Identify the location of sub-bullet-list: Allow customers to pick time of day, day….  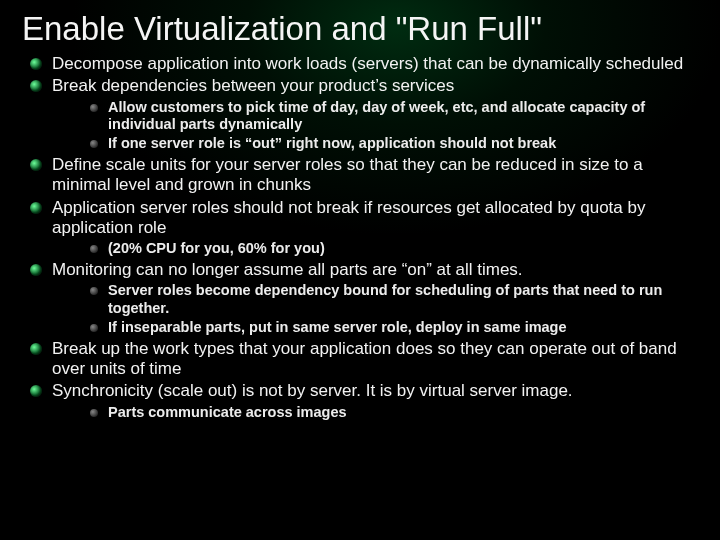
(375, 126).